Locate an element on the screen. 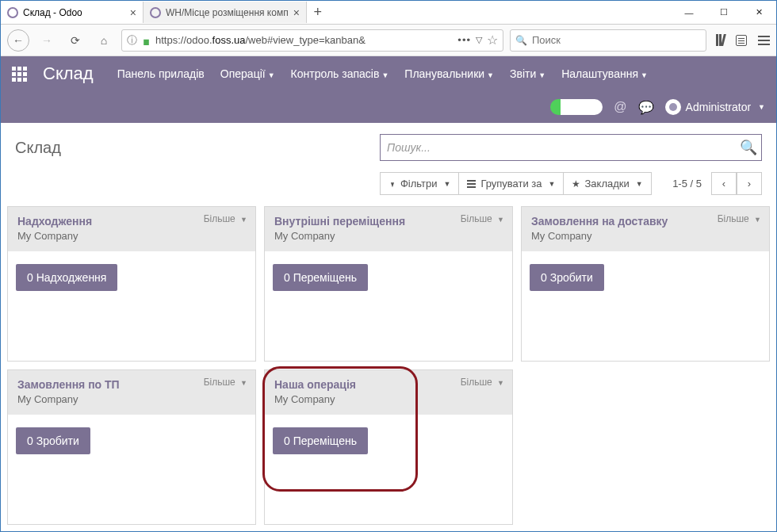 This screenshot has height=532, width=777. browser-tab-active: Склад - Odoo × is located at coordinates (72, 13).